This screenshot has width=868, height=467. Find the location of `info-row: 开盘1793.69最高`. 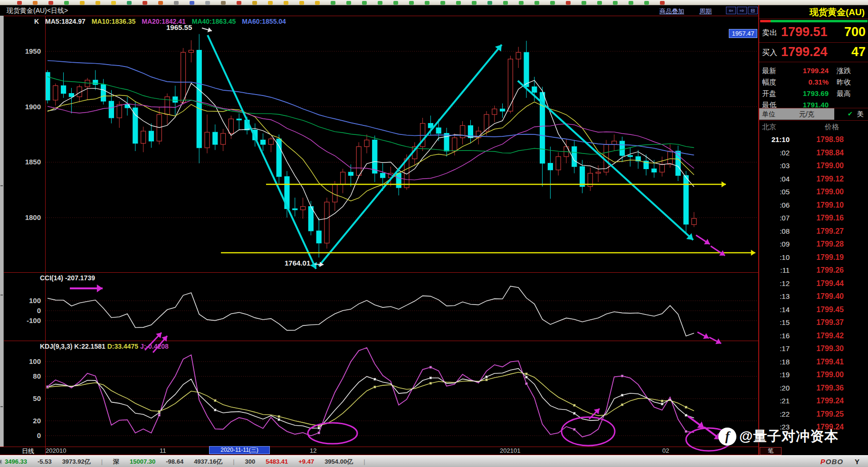

info-row: 开盘1793.69最高 is located at coordinates (813, 94).